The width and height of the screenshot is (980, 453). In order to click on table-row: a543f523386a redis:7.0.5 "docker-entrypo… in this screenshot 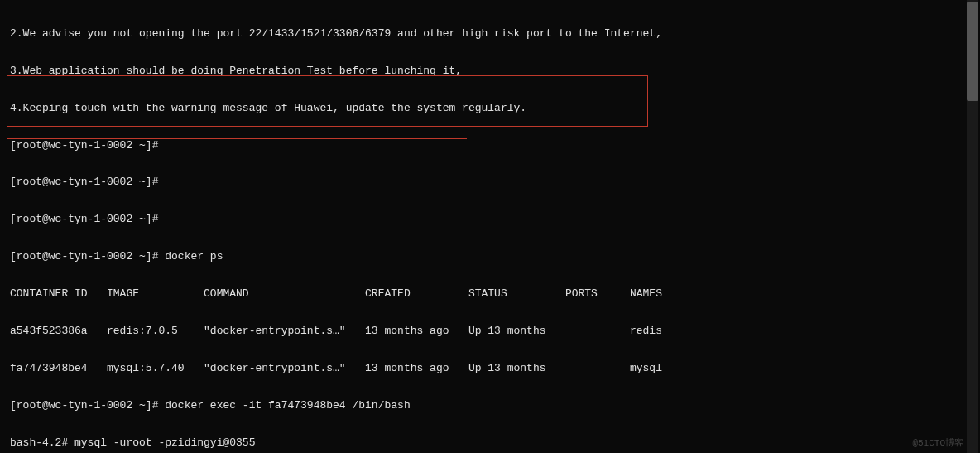, I will do `click(490, 331)`.